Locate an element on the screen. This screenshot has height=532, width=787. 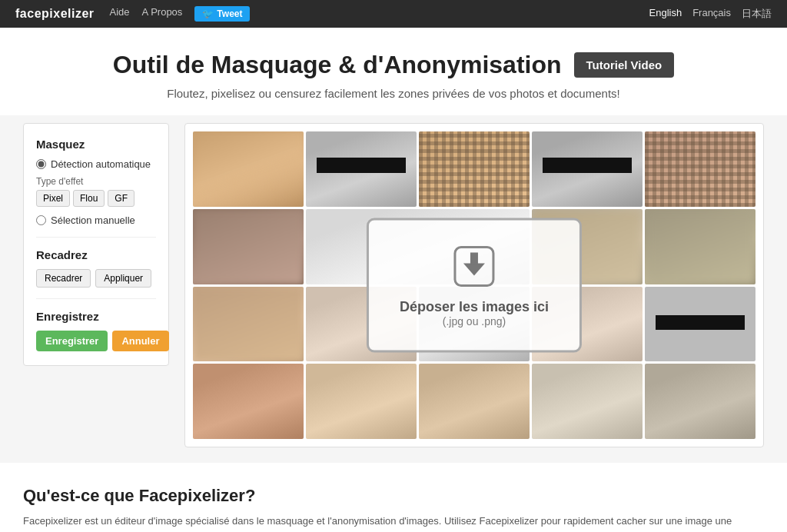
effect-pixel-btn: Pixel is located at coordinates (53, 198).